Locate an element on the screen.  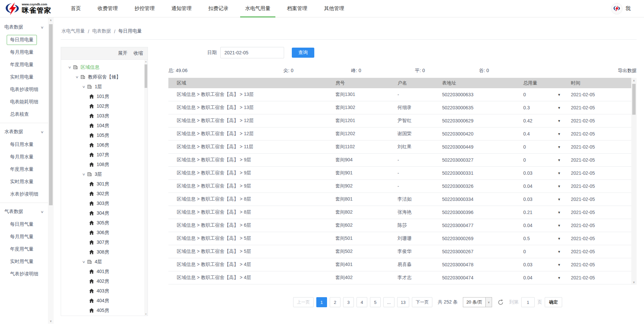
tree-node-floor-4: ∨ 4层 is located at coordinates (104, 262).